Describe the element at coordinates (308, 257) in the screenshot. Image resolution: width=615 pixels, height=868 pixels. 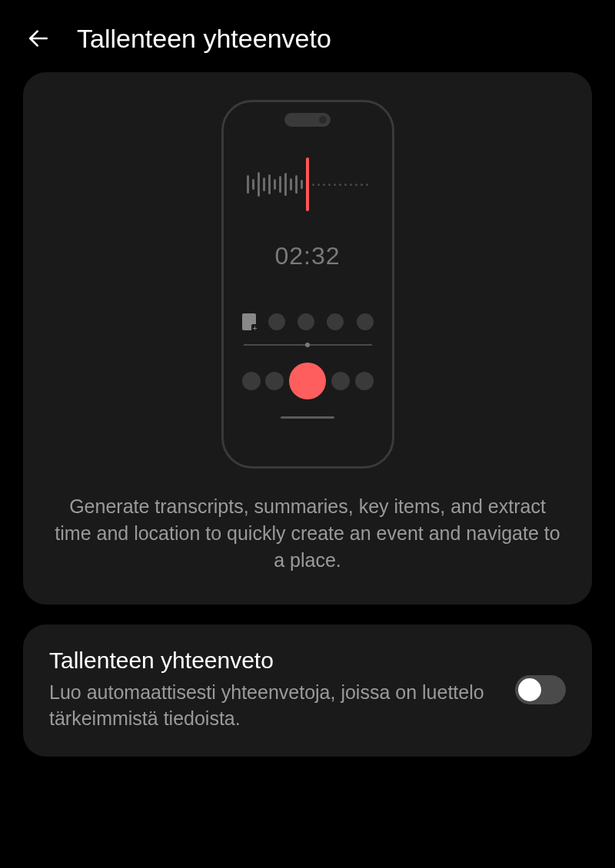
I see `recording-timer: 02:32` at that location.